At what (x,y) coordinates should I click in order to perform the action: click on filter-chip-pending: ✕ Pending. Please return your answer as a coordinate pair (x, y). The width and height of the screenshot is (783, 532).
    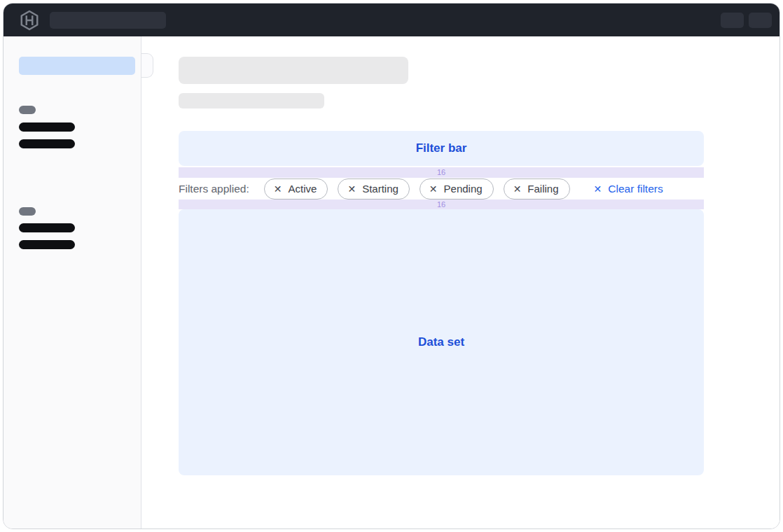
    Looking at the image, I should click on (457, 189).